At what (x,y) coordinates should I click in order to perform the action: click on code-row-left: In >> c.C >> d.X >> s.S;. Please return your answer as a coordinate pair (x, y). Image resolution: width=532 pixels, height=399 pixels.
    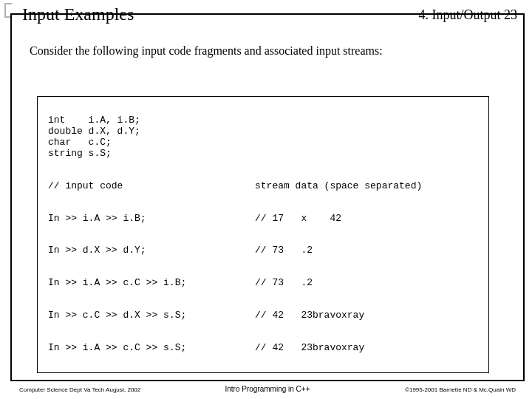
    Looking at the image, I should click on (151, 316).